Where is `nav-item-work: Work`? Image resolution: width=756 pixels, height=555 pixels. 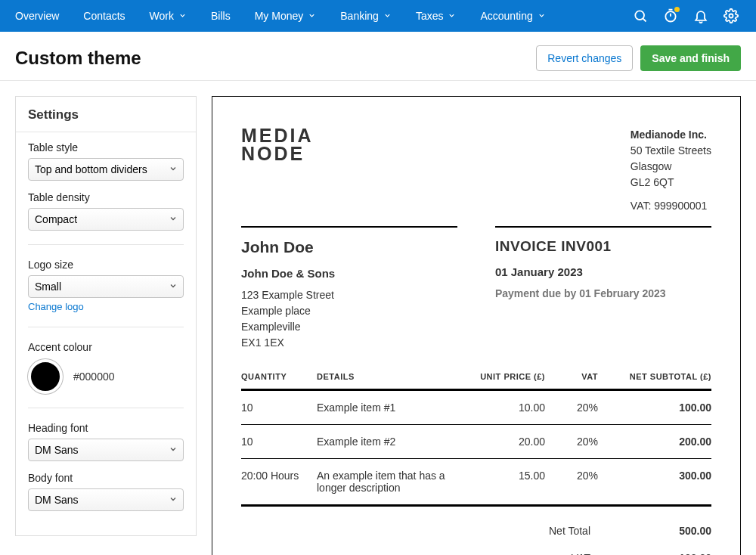 nav-item-work: Work is located at coordinates (168, 16).